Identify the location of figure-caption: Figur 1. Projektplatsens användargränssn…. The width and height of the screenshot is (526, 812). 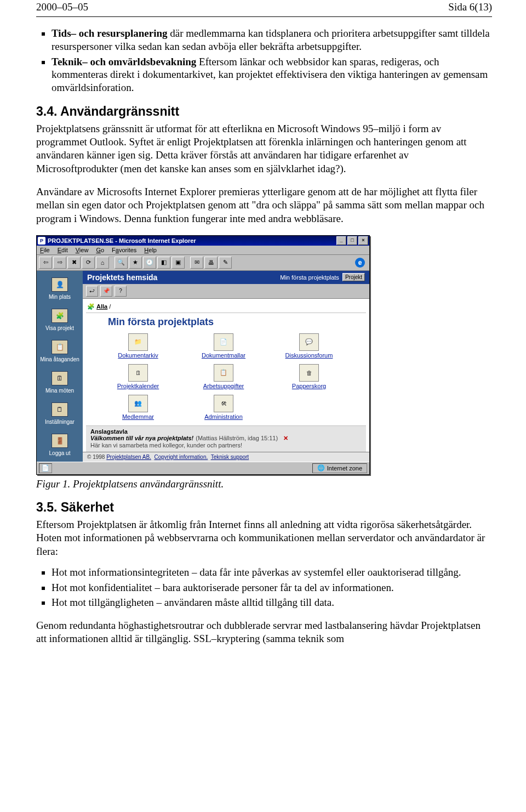
(264, 484).